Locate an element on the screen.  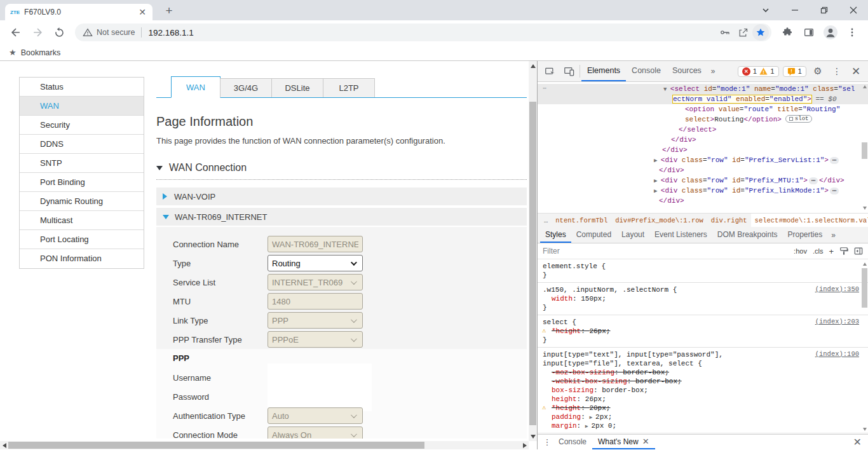
drawer-tab-close-icon: ✕ is located at coordinates (646, 441).